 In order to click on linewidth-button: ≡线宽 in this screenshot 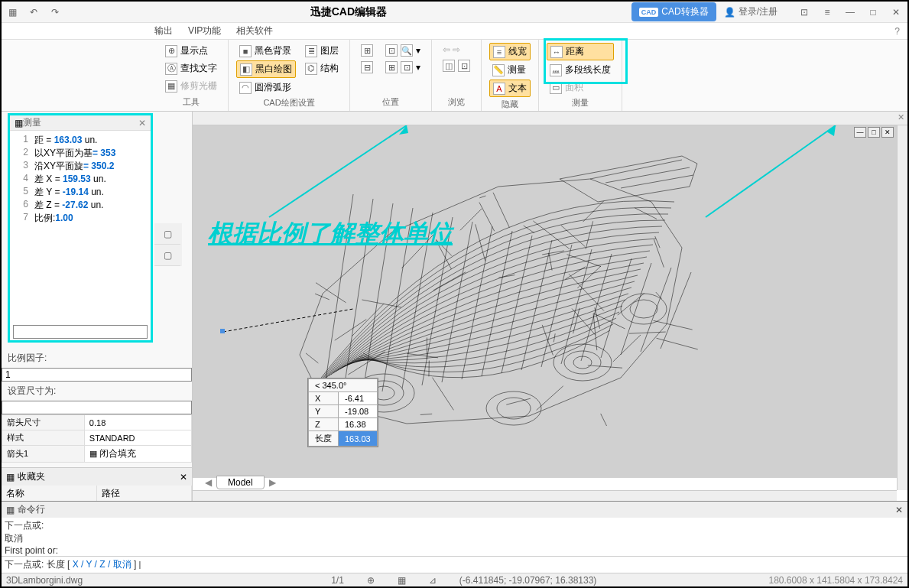, I will do `click(510, 52)`.